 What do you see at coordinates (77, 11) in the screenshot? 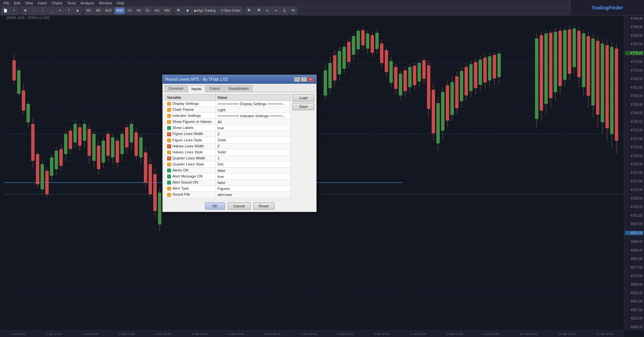
I see `shapes-btn: ■` at bounding box center [77, 11].